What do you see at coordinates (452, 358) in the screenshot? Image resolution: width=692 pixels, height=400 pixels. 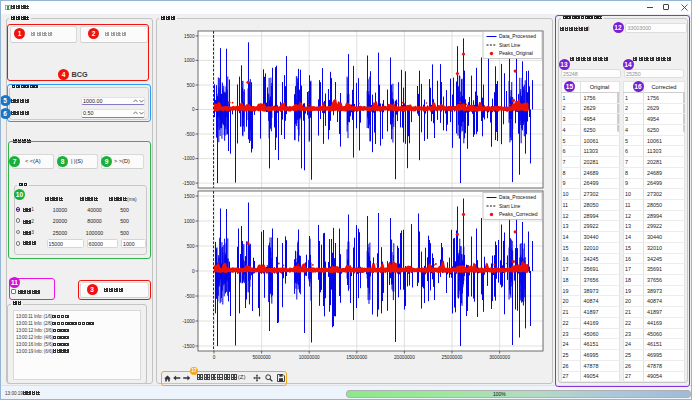 I see `svg-text: 25000000` at bounding box center [452, 358].